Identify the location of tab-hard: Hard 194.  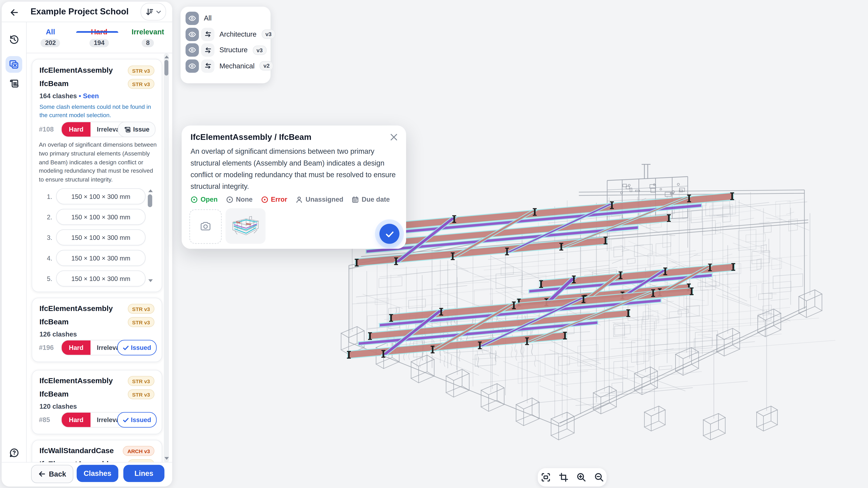
(99, 37).